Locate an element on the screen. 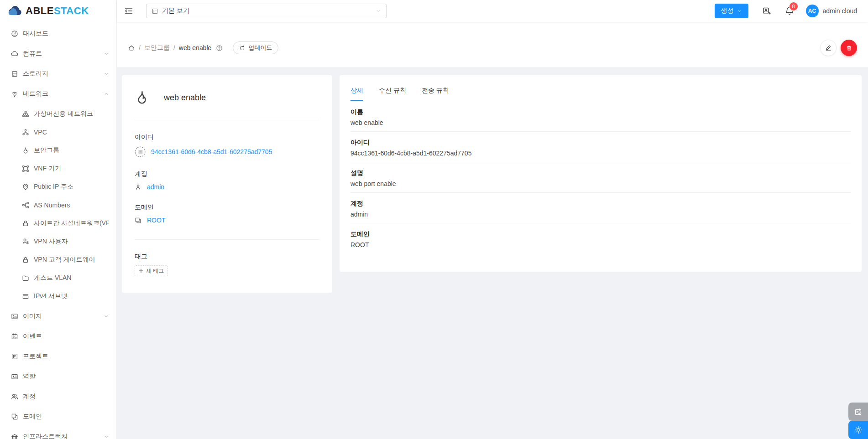  detail-row-description: 설명 web port enable is located at coordinates (601, 178).